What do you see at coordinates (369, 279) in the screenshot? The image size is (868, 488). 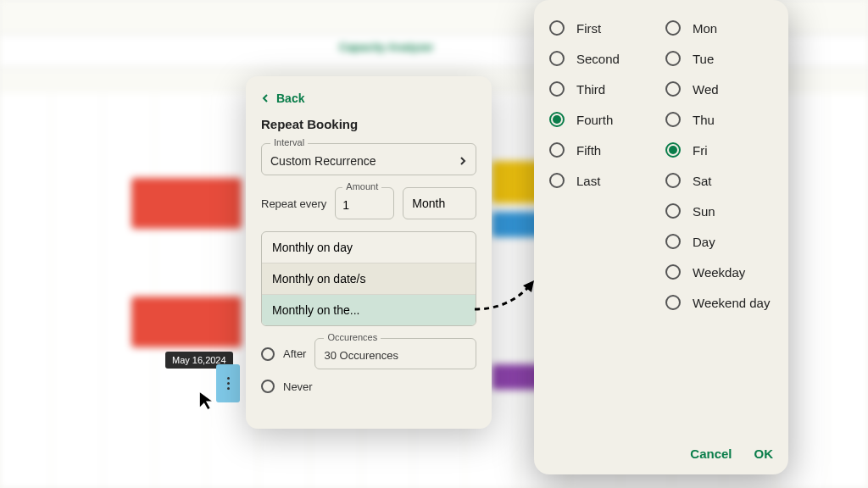 I see `monthly-mode-dropdown: Monthly on day Monthly on date/s Monthly…` at bounding box center [369, 279].